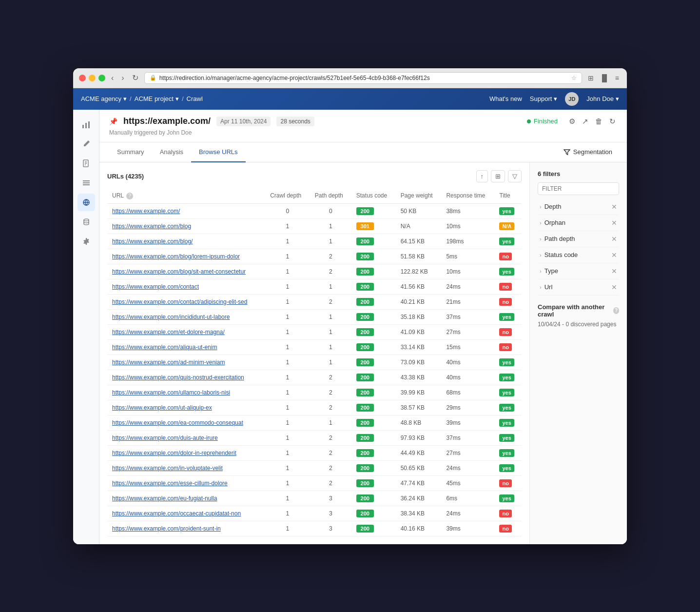 This screenshot has height=612, width=700. What do you see at coordinates (172, 152) in the screenshot?
I see `tab-analysis: Analysis` at bounding box center [172, 152].